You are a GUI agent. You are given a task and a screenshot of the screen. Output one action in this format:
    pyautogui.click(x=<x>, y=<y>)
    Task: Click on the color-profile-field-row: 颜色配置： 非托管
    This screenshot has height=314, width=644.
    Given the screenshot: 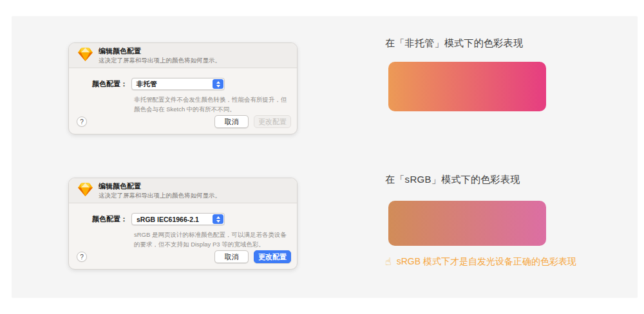 What is the action you would take?
    pyautogui.click(x=183, y=84)
    